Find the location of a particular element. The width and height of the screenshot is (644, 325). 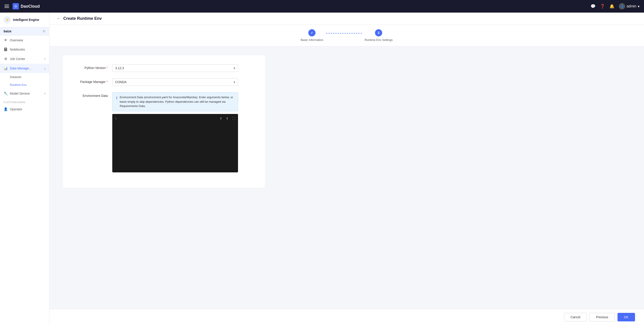

sidebar-item-label: Model Service is located at coordinates (26, 94).